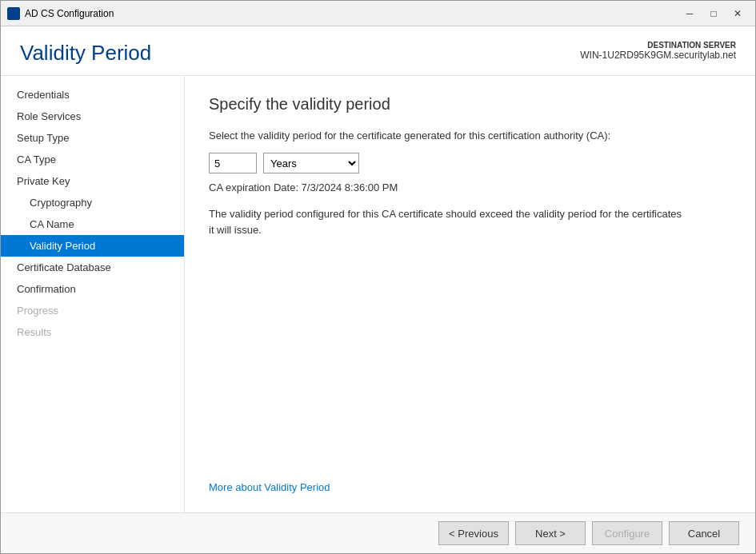 Image resolution: width=756 pixels, height=554 pixels. Describe the element at coordinates (378, 14) in the screenshot. I see `title-bar: AD CS Configuration ─ □ ✕` at that location.